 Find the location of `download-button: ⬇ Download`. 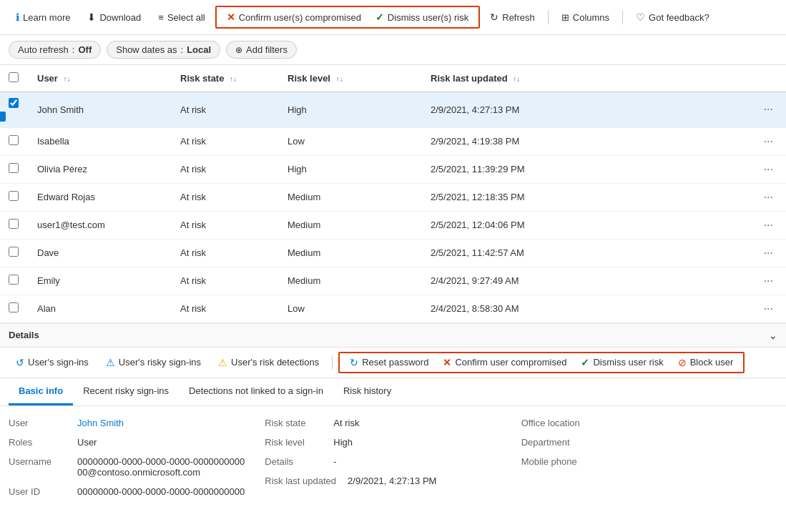

download-button: ⬇ Download is located at coordinates (114, 17).